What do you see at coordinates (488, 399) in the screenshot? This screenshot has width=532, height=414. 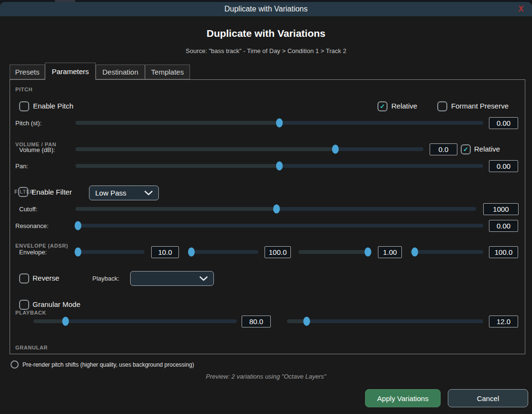 I see `cancel-label: Cancel` at bounding box center [488, 399].